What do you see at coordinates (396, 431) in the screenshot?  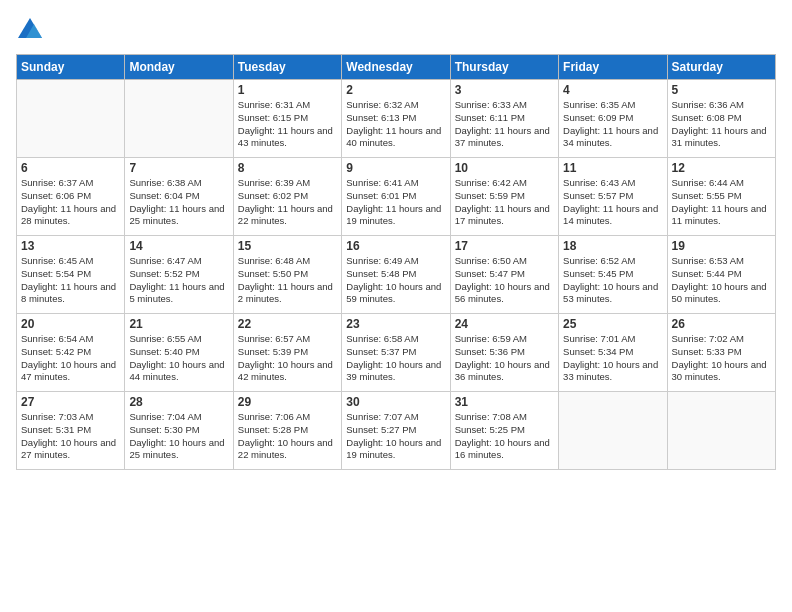 I see `calendar-cell: 30Sunrise: 7:07 AMSunset: 5:27 PMDayligh…` at bounding box center [396, 431].